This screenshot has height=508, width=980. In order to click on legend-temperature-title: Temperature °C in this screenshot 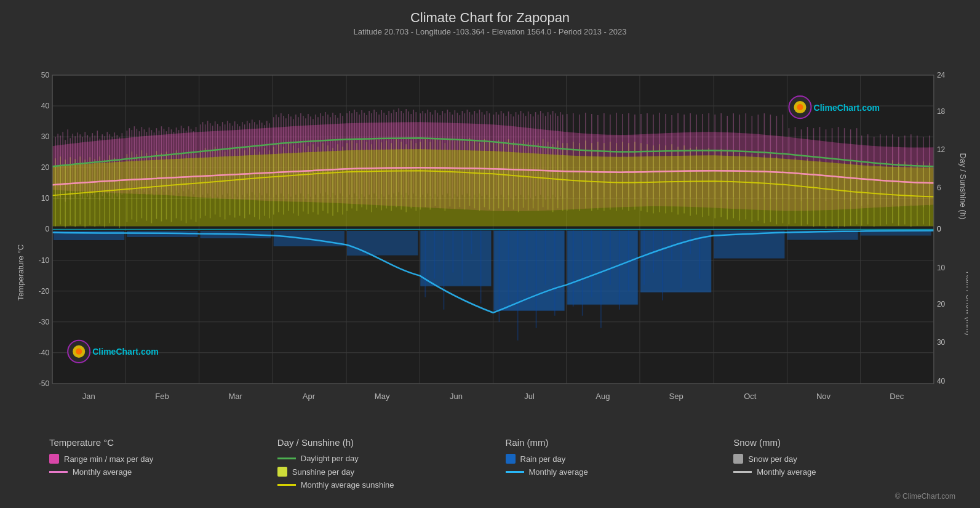, I will do `click(164, 442)`.